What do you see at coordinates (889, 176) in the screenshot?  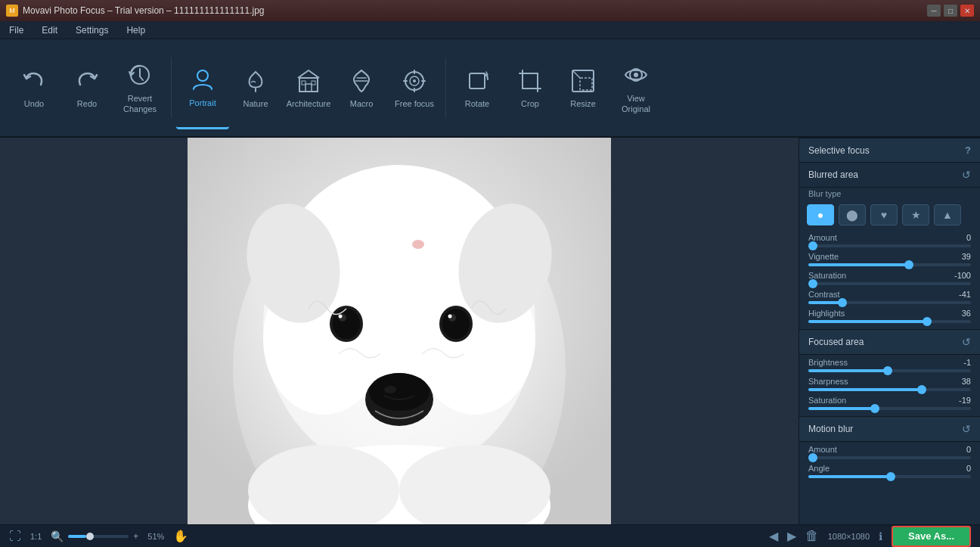 I see `blurred-area-header: Blurred area ↺` at bounding box center [889, 176].